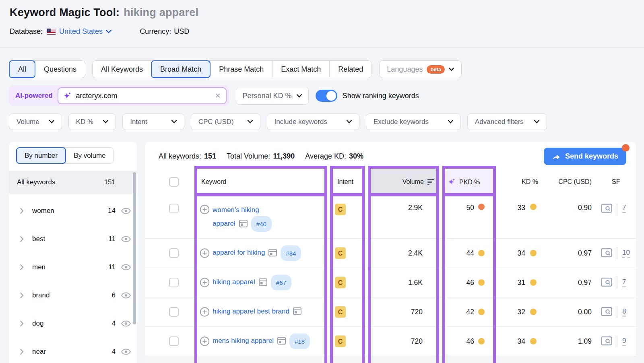 This screenshot has height=363, width=644. I want to click on sidebar-group-best: best 11, so click(73, 239).